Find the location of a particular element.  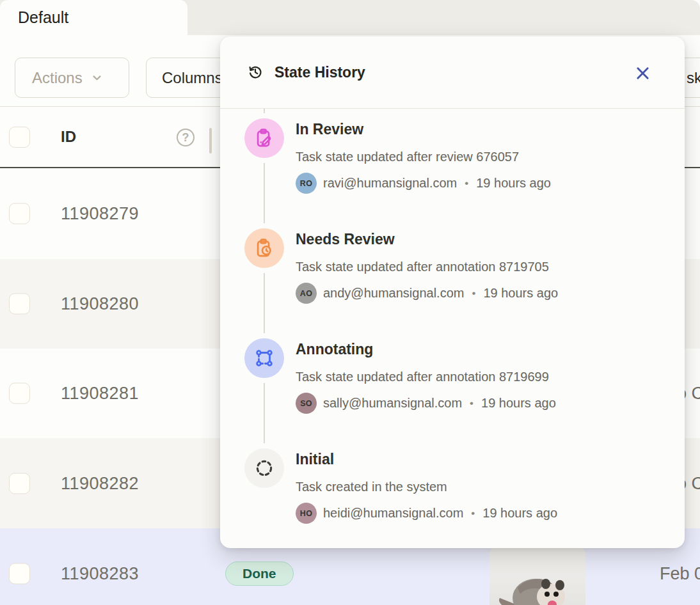

entry-state: Annotating is located at coordinates (426, 349).